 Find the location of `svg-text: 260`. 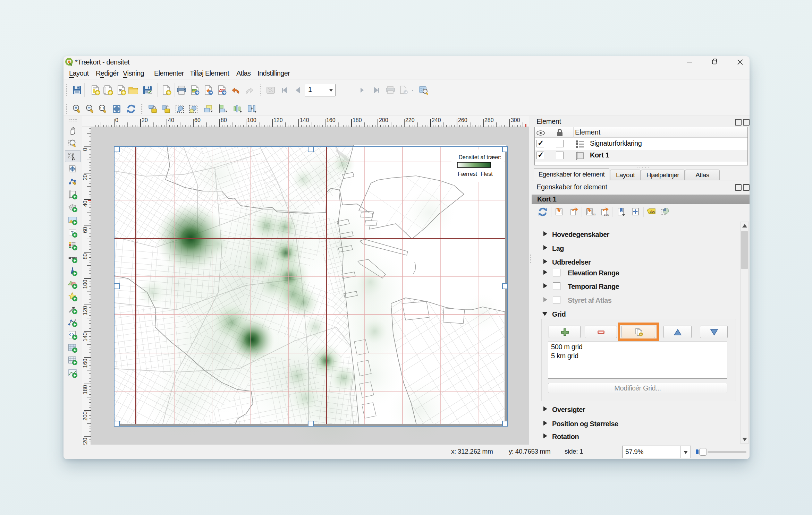

svg-text: 260 is located at coordinates (463, 120).